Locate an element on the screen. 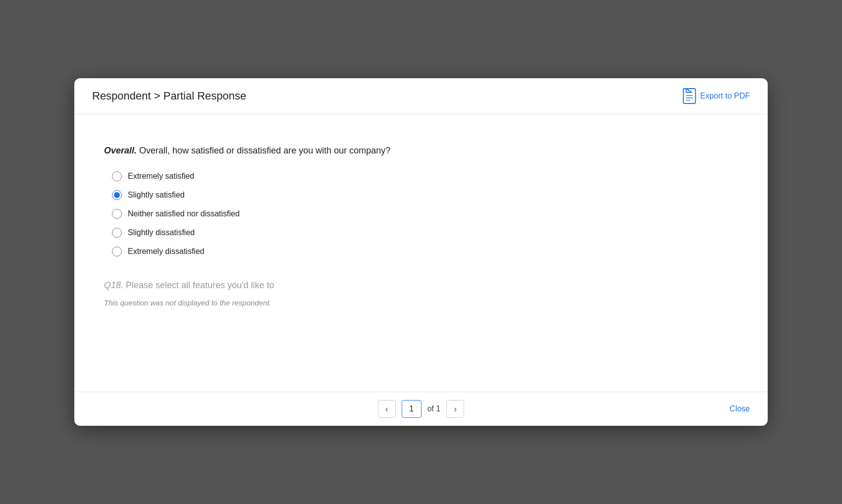  radio-label-slightly-dissatisfied: Slightly dissatisfied is located at coordinates (161, 233).